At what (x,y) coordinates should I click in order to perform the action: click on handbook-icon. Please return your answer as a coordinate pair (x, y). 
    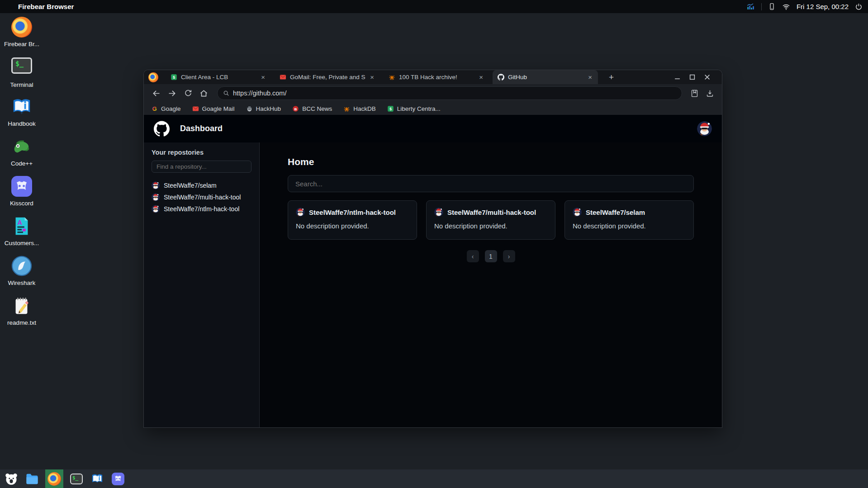
    Looking at the image, I should click on (22, 107).